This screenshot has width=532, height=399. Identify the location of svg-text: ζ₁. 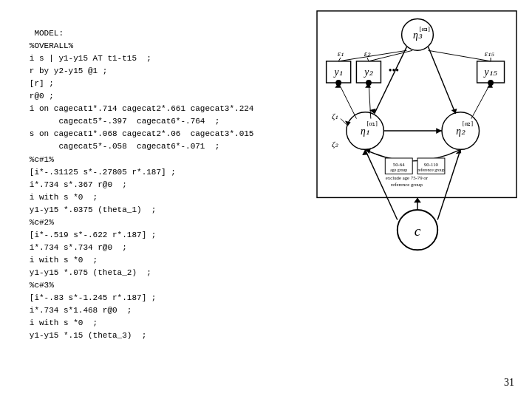
(335, 116).